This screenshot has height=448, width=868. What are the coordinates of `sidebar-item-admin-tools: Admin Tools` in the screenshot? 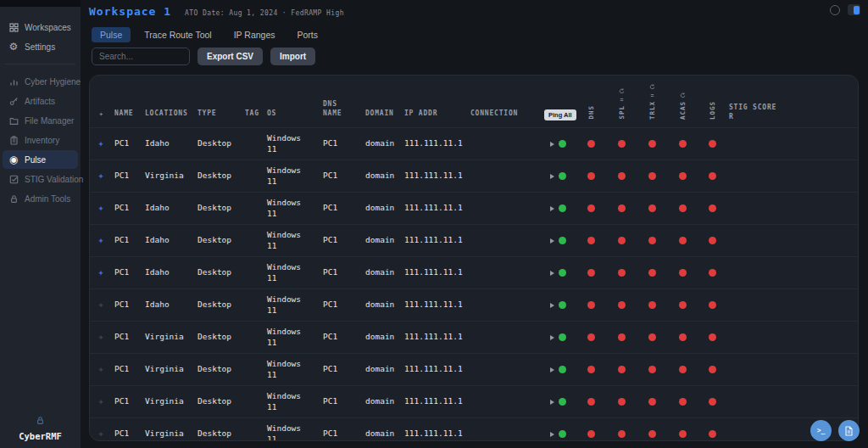 It's located at (41, 199).